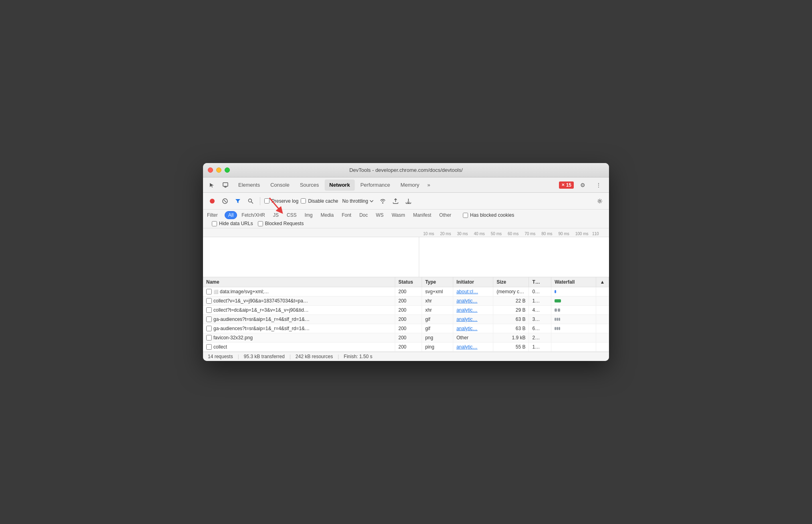  I want to click on hide-data-urls-checkbox, so click(215, 224).